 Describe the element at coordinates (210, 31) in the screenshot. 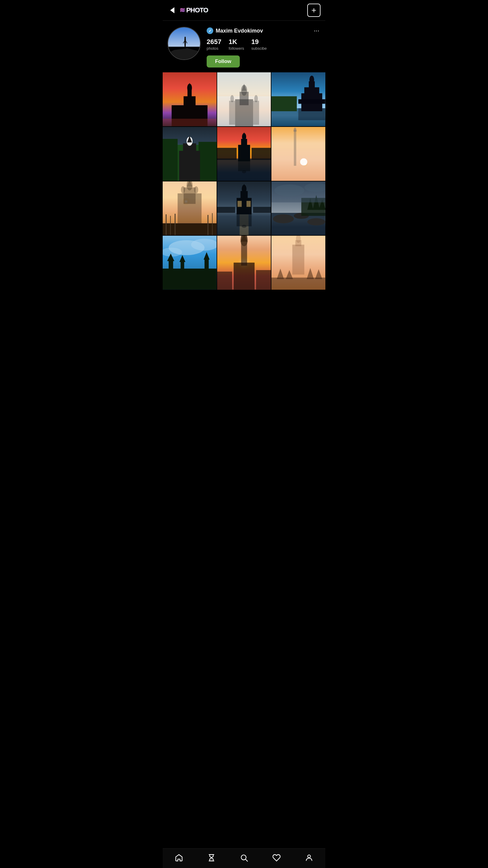

I see `verified-badge: ✓` at that location.